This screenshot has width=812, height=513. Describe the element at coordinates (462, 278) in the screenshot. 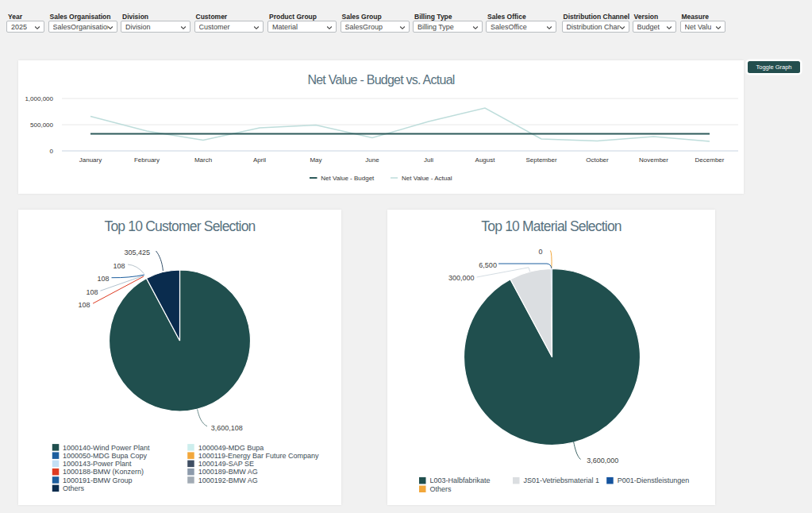

I see `svg-text: 300,000` at that location.